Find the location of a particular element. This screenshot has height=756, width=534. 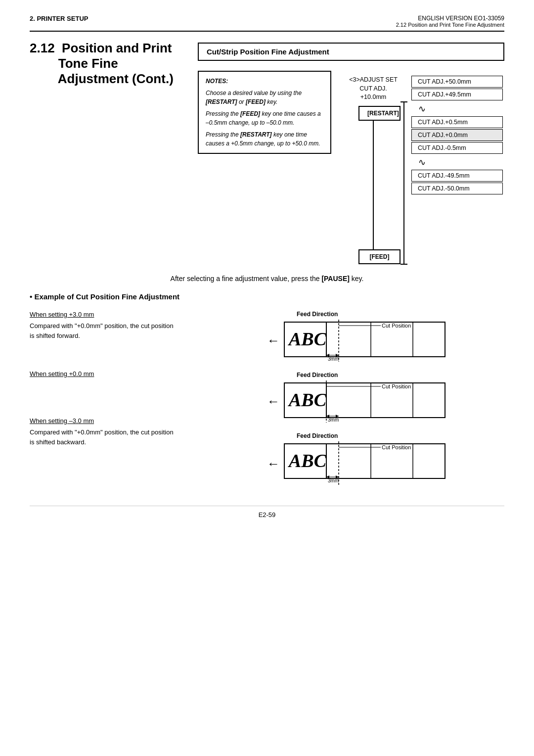

header-version: ENGLISH VERSION EO1-33059 is located at coordinates (450, 18).